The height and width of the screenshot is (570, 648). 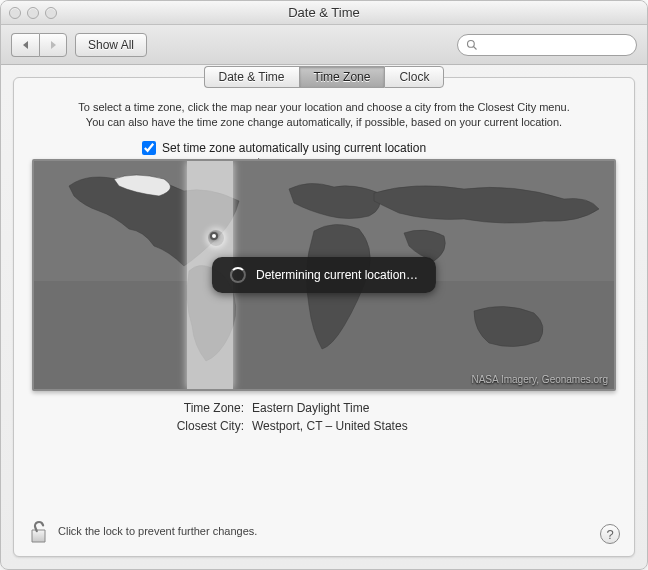 What do you see at coordinates (39, 531) in the screenshot?
I see `lock-icon` at bounding box center [39, 531].